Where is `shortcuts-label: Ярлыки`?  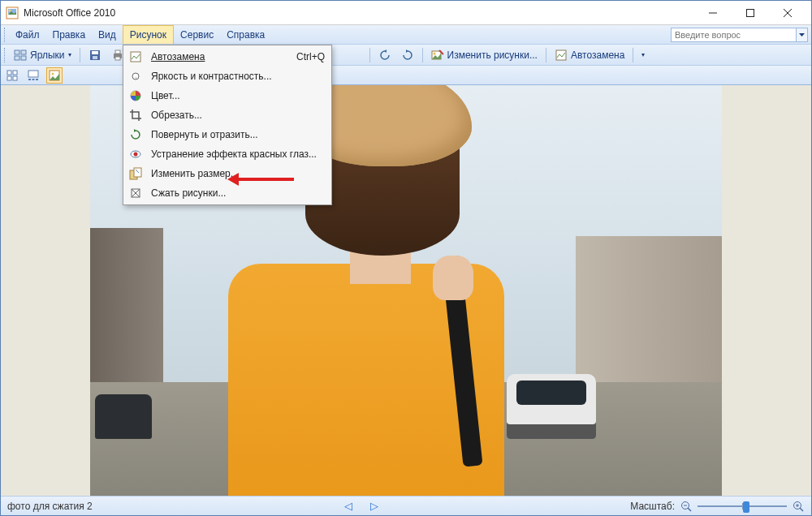 shortcuts-label: Ярлыки is located at coordinates (47, 55).